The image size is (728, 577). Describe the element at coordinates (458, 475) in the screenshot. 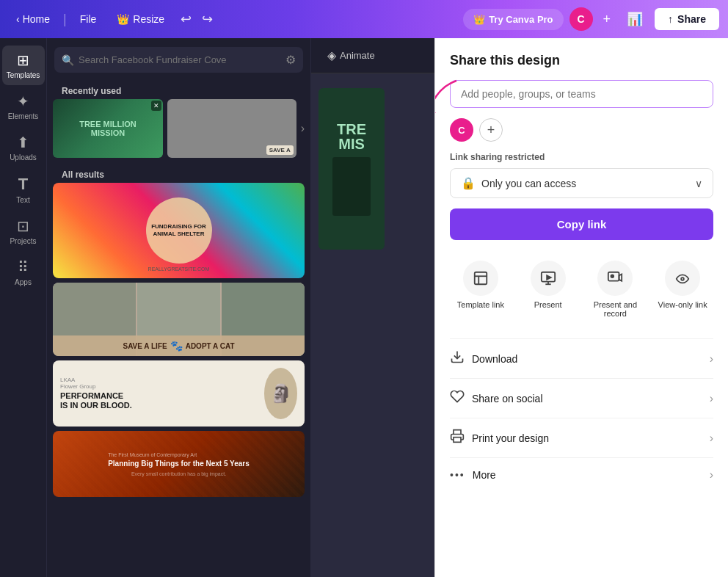

I see `more-icon: •••` at that location.